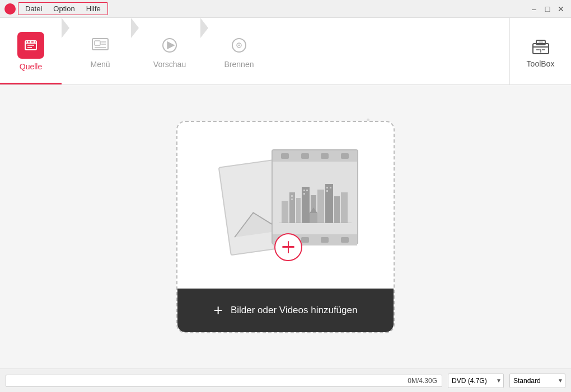 Image resolution: width=571 pixels, height=392 pixels. What do you see at coordinates (34, 9) in the screenshot?
I see `menu-datei: Datei` at bounding box center [34, 9].